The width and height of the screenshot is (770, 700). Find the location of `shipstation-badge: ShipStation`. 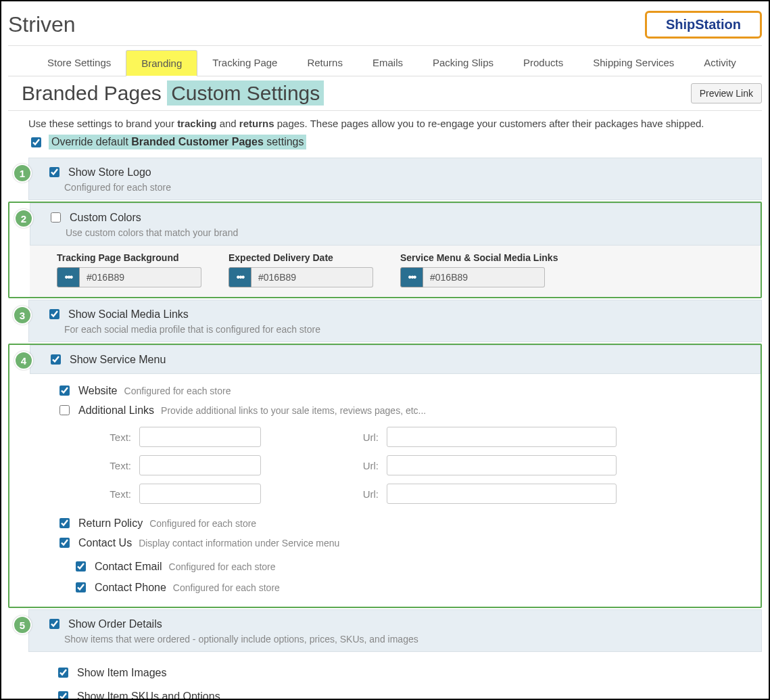

shipstation-badge: ShipStation is located at coordinates (703, 24).